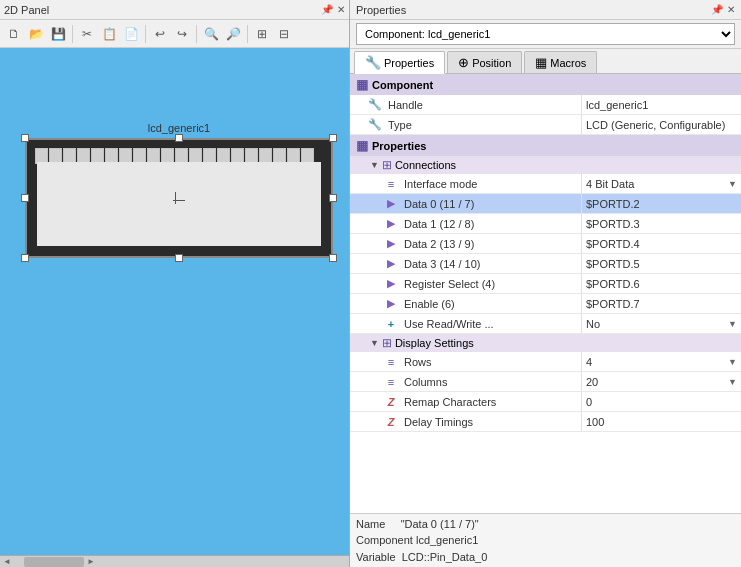  What do you see at coordinates (366, 362) in the screenshot?
I see `indent-rows` at bounding box center [366, 362].